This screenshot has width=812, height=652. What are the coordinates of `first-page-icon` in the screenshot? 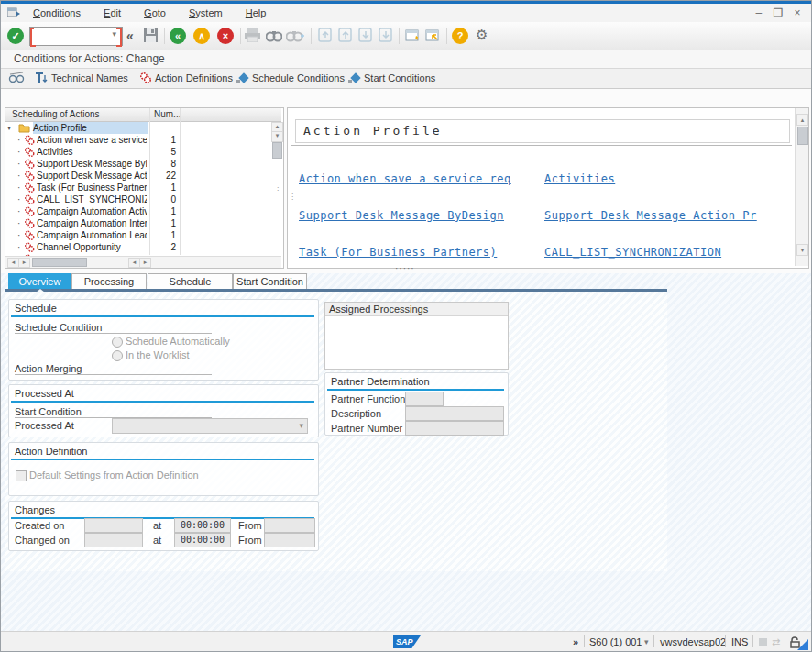 It's located at (325, 36).